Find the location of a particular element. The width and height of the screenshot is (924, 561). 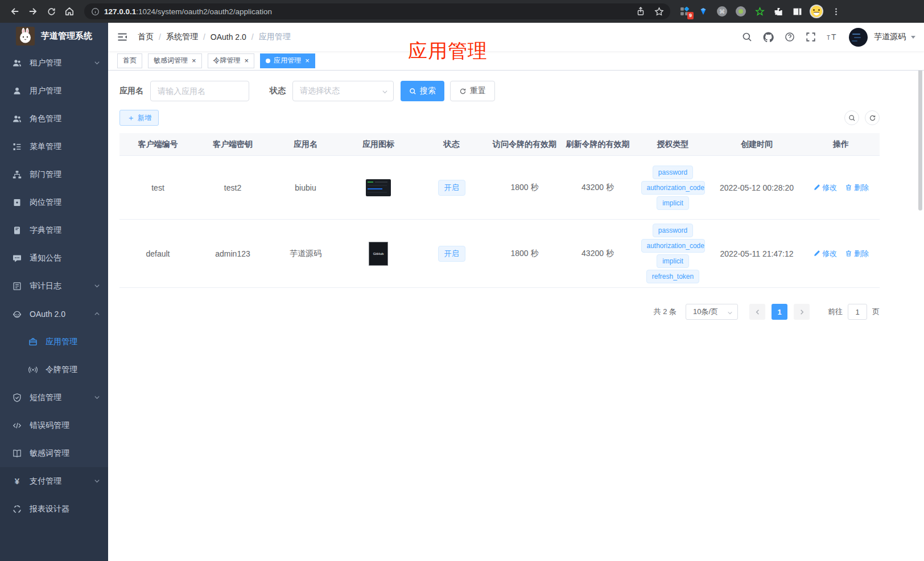

prev-page-button is located at coordinates (757, 312).